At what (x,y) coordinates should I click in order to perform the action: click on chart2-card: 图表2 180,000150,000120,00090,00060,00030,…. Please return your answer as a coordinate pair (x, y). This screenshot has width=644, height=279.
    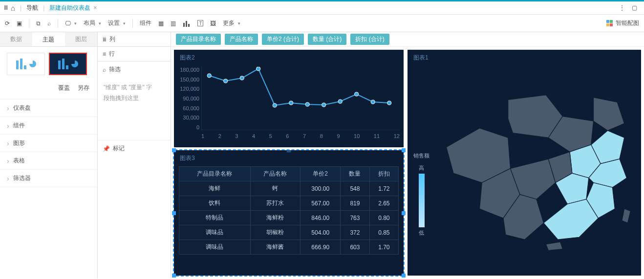
    Looking at the image, I should click on (289, 99).